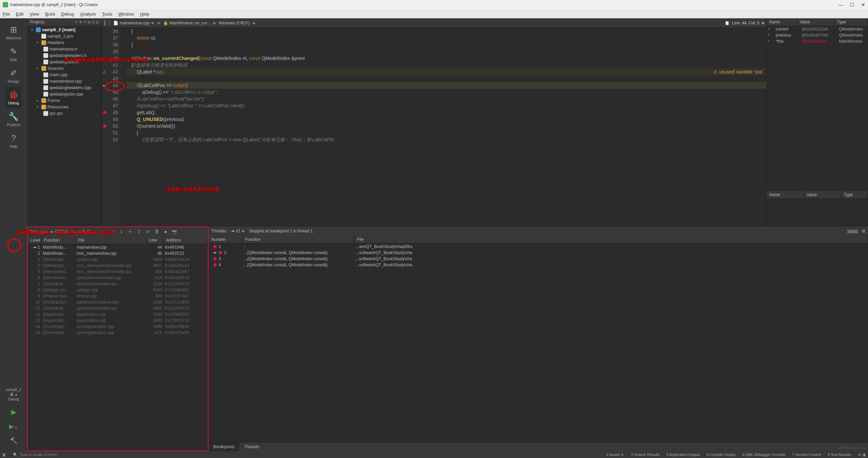 The height and width of the screenshot is (458, 868). Describe the element at coordinates (14, 412) in the screenshot. I see `run-button: ▶` at that location.